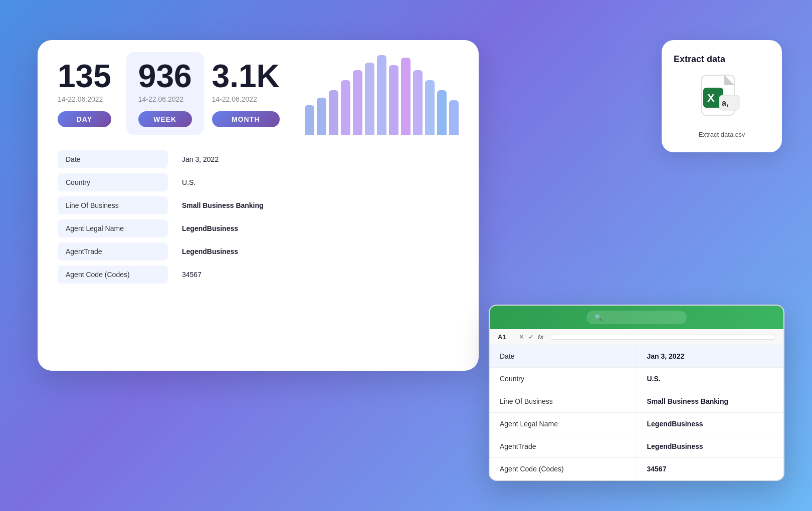  I want to click on ss-label-5: Agent Code (Codes), so click(563, 469).